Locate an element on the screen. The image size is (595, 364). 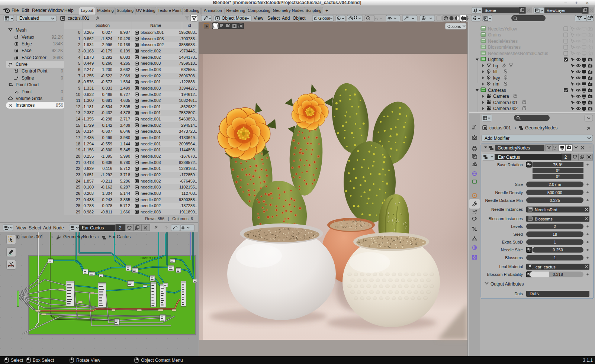
svg-text: 18 is located at coordinates (555, 234).